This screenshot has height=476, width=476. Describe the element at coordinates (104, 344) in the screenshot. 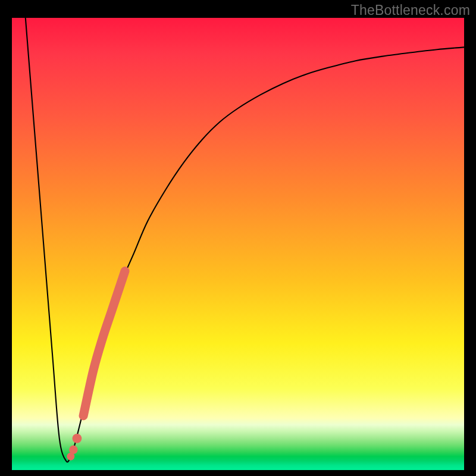

I see `highlight-thick` at that location.